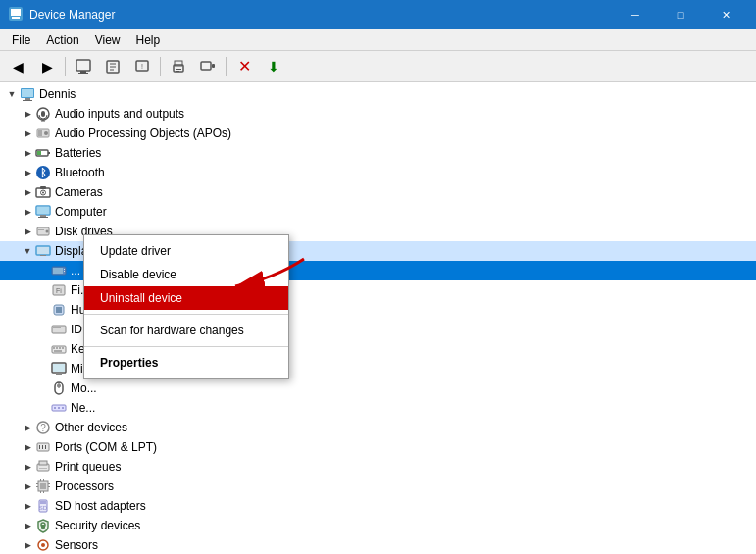 The height and width of the screenshot is (554, 756). Describe the element at coordinates (27, 133) in the screenshot. I see `expander-apo: ▶` at that location.